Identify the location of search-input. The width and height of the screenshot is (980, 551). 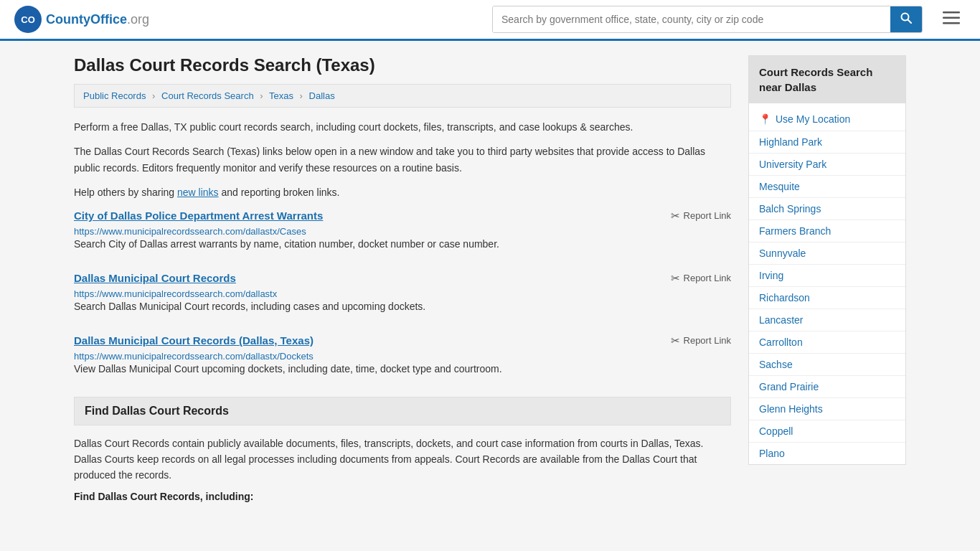
(692, 19).